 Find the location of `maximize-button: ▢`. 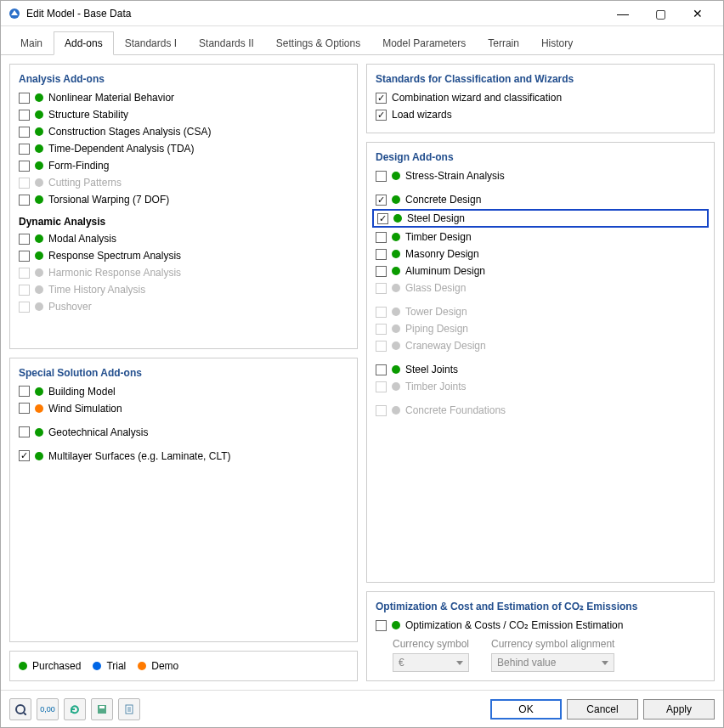

maximize-button: ▢ is located at coordinates (660, 14).